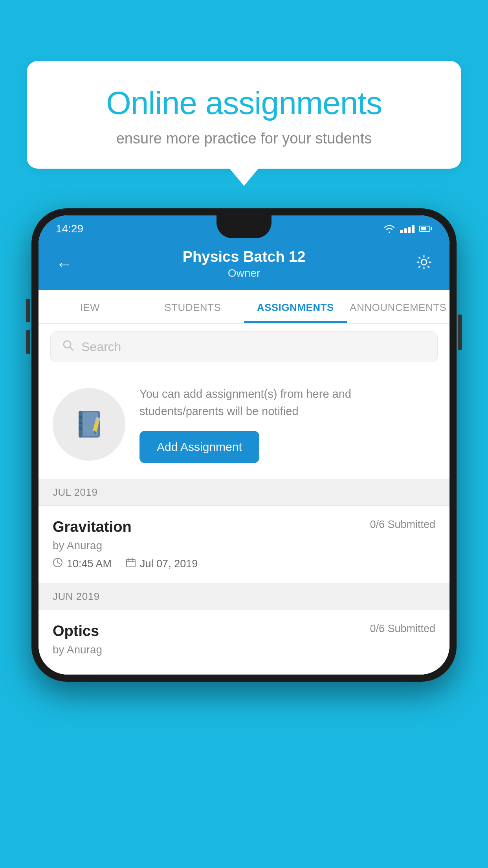 The width and height of the screenshot is (488, 868). I want to click on assignment-time-gravitation: 10:45 AM, so click(82, 564).